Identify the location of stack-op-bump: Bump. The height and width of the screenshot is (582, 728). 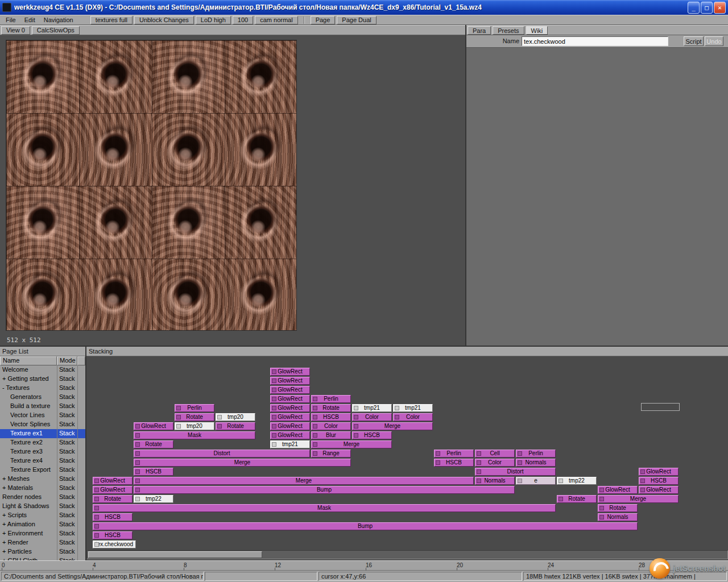
(324, 490).